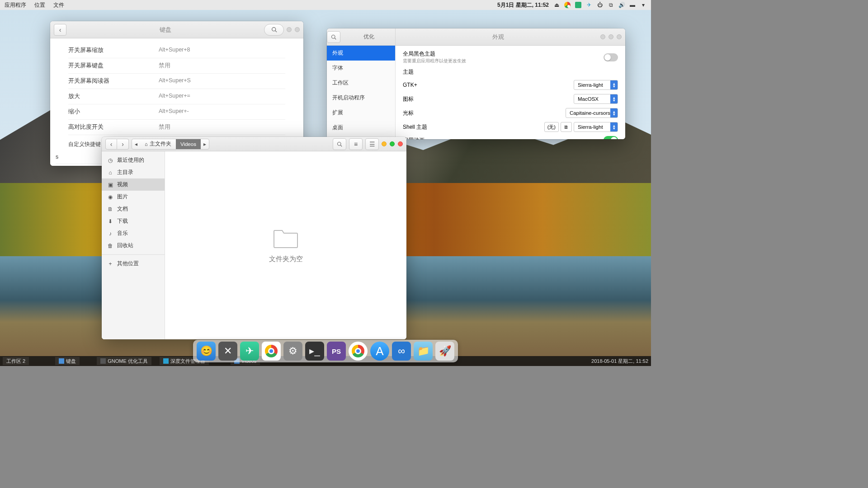 Image resolution: width=868 pixels, height=488 pixels. Describe the element at coordinates (40, 5) in the screenshot. I see `menu-places: 位置` at that location.